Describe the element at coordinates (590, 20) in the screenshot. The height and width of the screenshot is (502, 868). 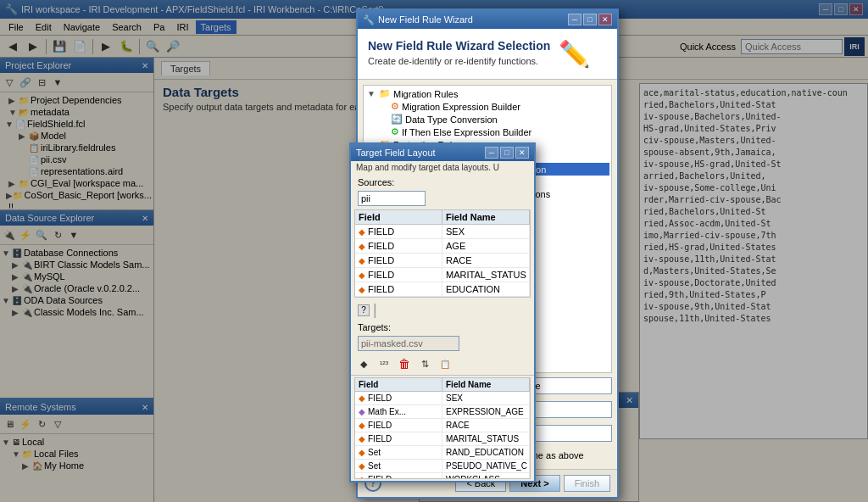
I see `dialog-maximize: □` at that location.